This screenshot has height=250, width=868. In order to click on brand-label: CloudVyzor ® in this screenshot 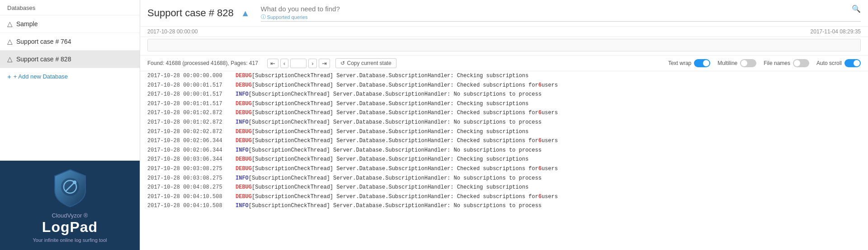, I will do `click(70, 216)`.